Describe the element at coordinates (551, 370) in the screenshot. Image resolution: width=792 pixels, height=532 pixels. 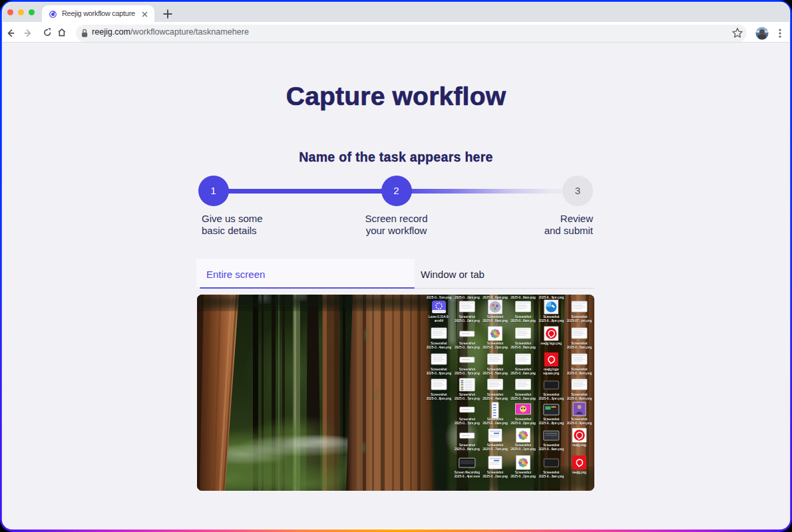
I see `svg-text: reejig logo` at that location.